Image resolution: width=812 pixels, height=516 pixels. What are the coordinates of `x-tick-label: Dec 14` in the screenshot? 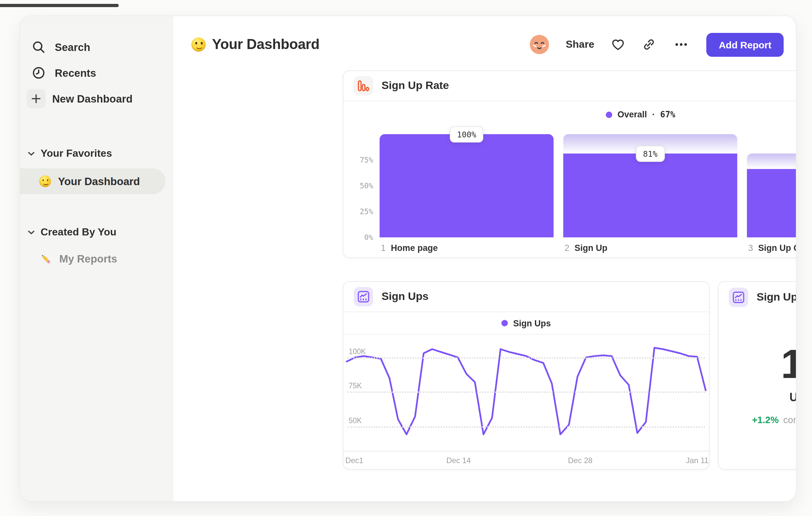 It's located at (459, 460).